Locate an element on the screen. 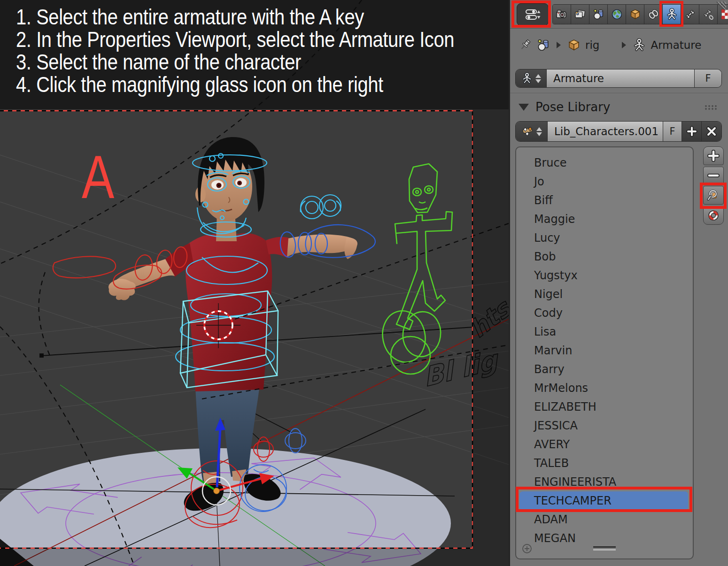 The image size is (728, 566). pose-library-tools is located at coordinates (713, 186).